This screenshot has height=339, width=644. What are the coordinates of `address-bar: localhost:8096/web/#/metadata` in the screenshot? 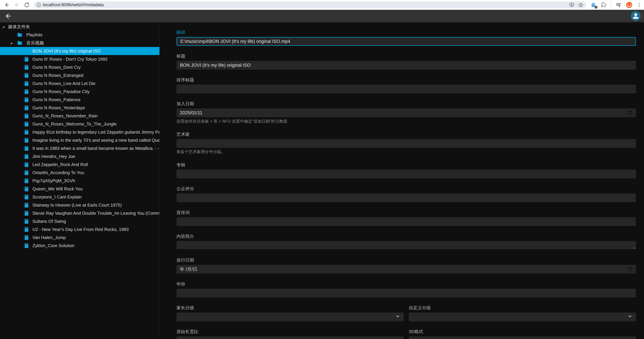 It's located at (310, 5).